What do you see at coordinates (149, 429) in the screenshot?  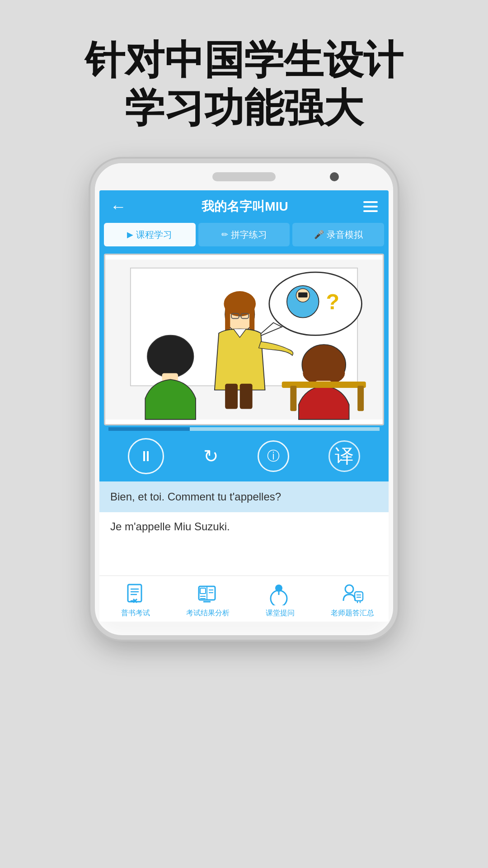 I see `video-progress-fill` at bounding box center [149, 429].